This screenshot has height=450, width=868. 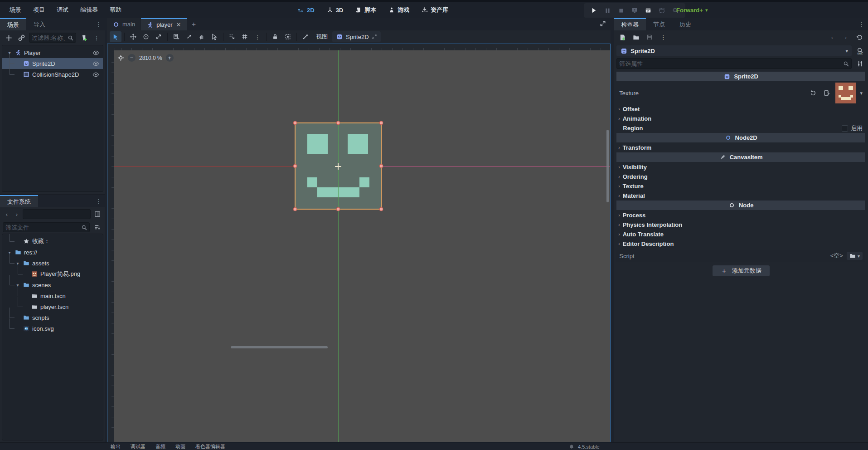 What do you see at coordinates (176, 37) in the screenshot?
I see `list-select-tool-button` at bounding box center [176, 37].